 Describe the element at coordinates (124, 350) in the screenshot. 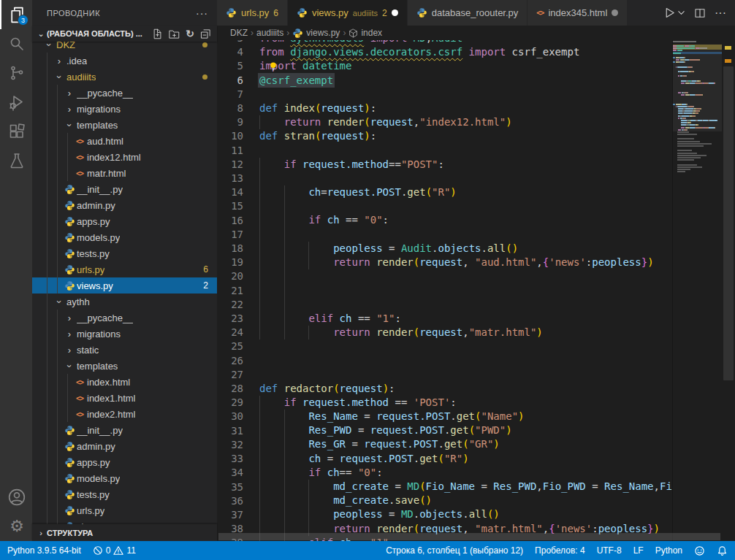

I see `tree-item-static: ›static` at that location.